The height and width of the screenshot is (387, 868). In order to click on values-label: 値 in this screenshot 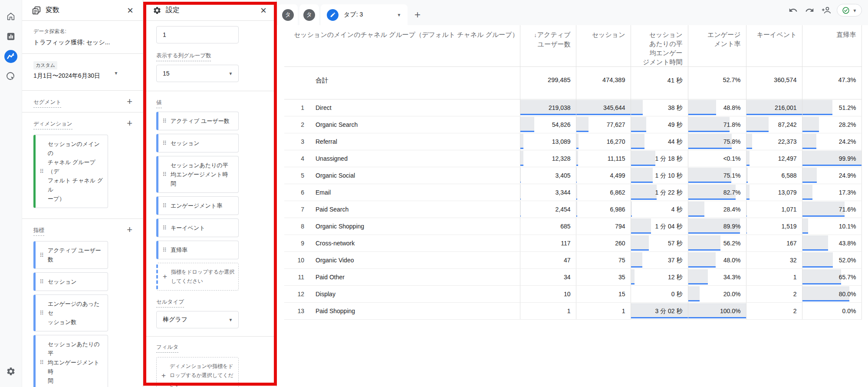, I will do `click(159, 103)`.